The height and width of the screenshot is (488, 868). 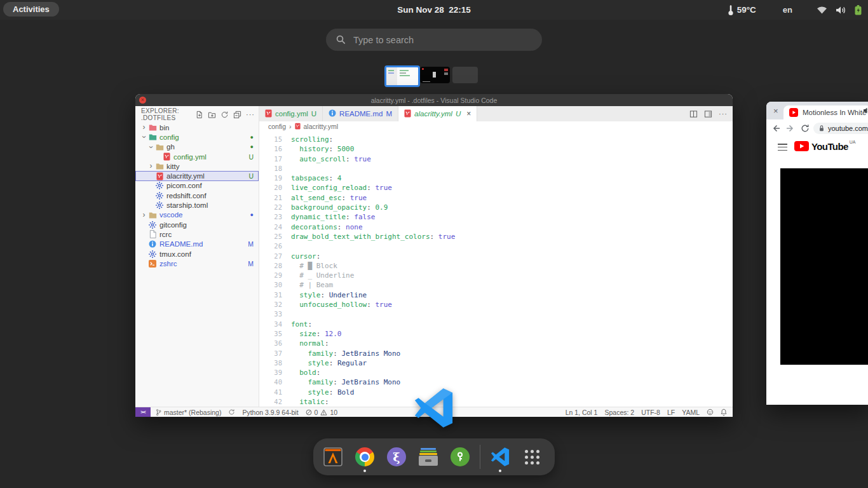 What do you see at coordinates (532, 457) in the screenshot?
I see `app-grid-dock-icon` at bounding box center [532, 457].